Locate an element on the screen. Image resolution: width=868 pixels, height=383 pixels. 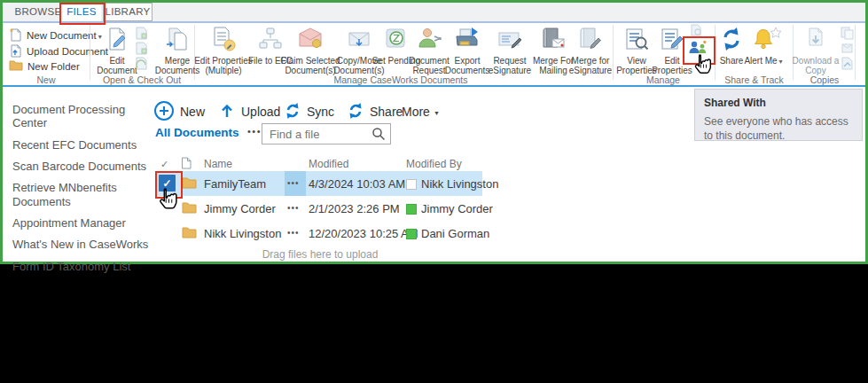
upload-document-icon is located at coordinates (16, 51).